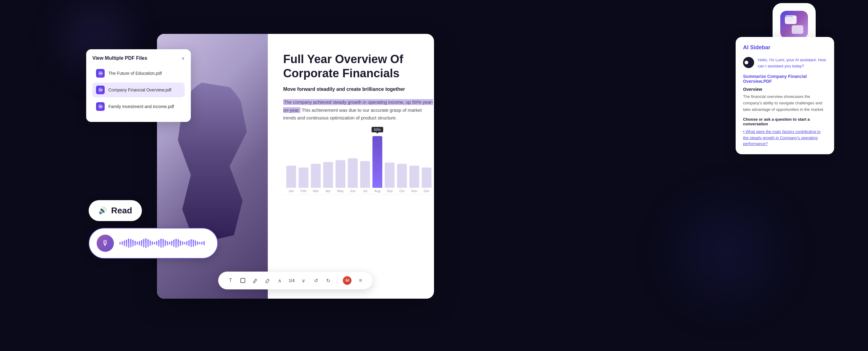  Describe the element at coordinates (402, 178) in the screenshot. I see `chart-bar-group: Oct` at that location.